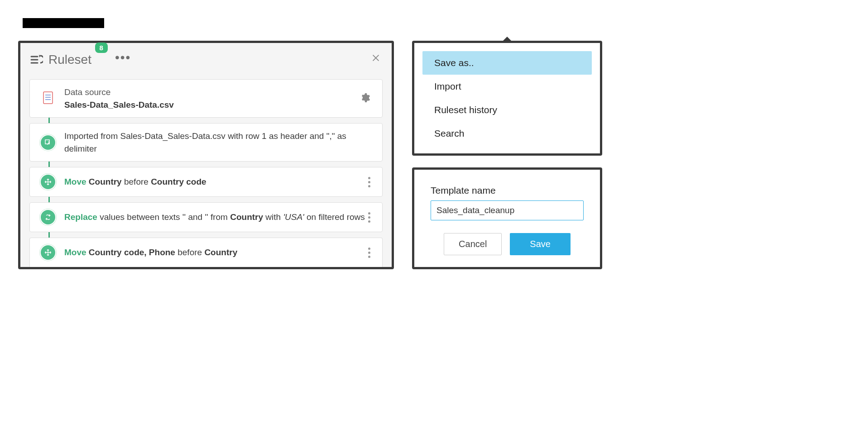  What do you see at coordinates (215, 252) in the screenshot?
I see `move-step-text: Move Country code, Phone before Country` at bounding box center [215, 252].